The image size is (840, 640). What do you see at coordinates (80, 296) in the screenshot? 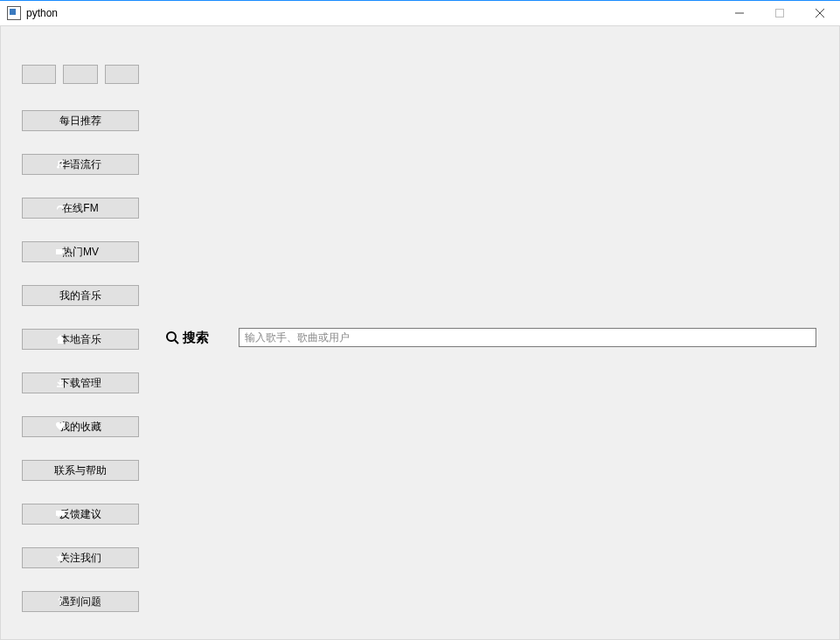
I see `nav-label: 我的音乐` at bounding box center [80, 296].